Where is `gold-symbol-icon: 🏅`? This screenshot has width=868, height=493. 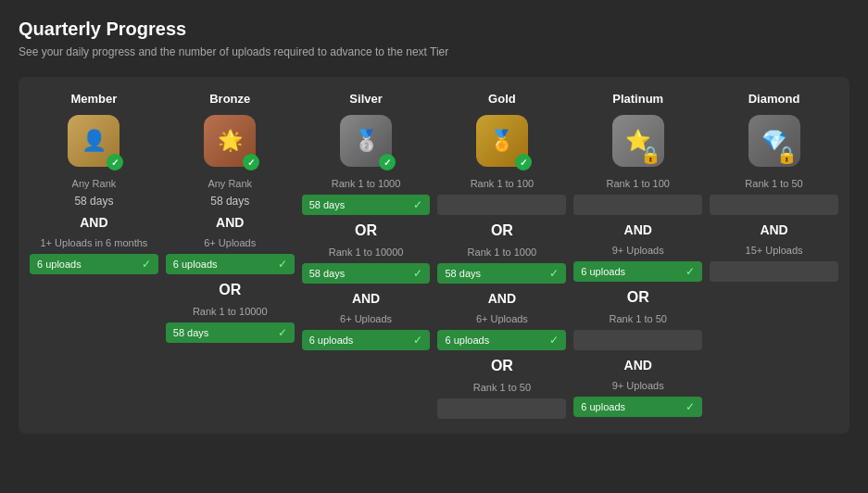 gold-symbol-icon: 🏅 is located at coordinates (502, 141).